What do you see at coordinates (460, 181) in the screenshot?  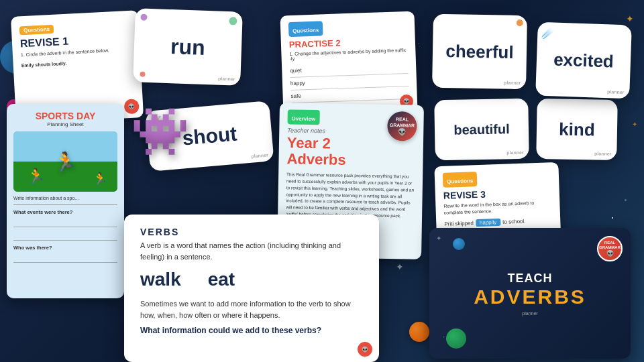 I see `revise3-label: Questions` at bounding box center [460, 181].